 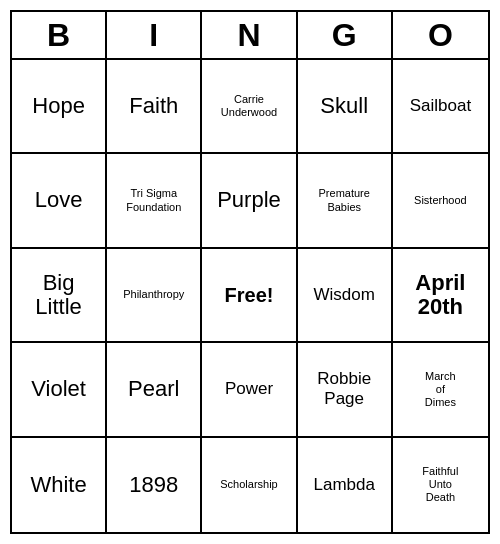 I want to click on bingo-cell: Carrie Underwood, so click(x=250, y=107).